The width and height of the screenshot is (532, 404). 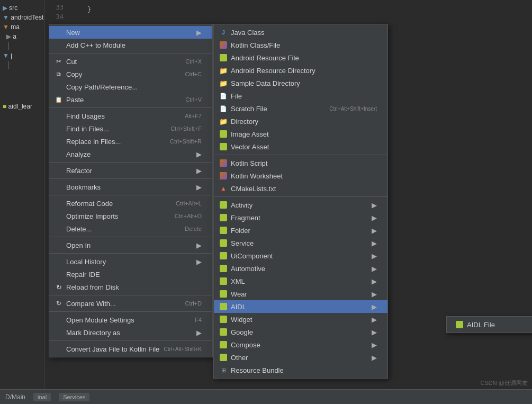 I want to click on bookmarks-icon, so click(x=59, y=187).